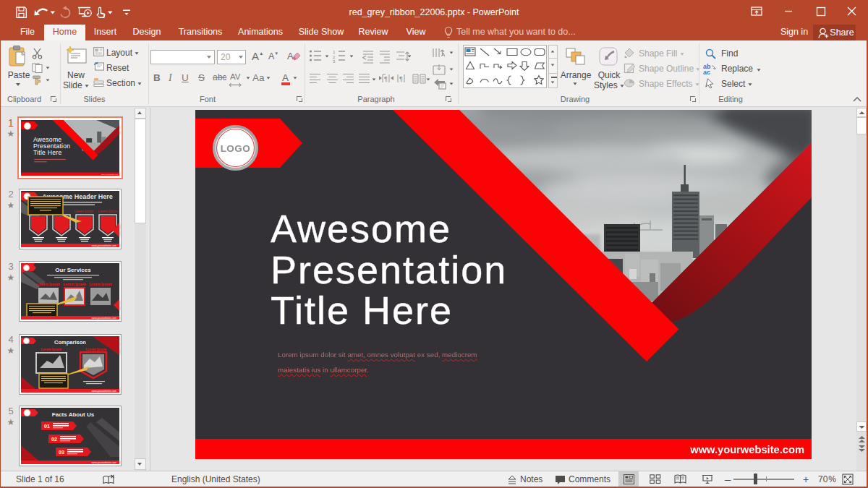 Image resolution: width=868 pixels, height=488 pixels. I want to click on svg-text: 1, so click(334, 52).